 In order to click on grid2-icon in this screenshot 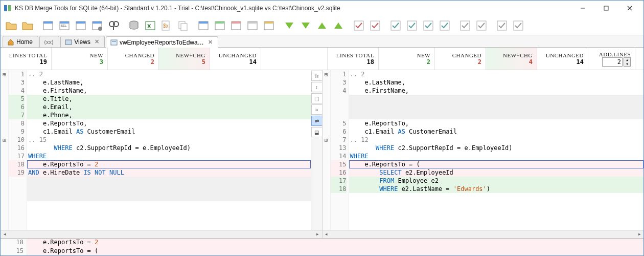, I will do `click(220, 26)`.